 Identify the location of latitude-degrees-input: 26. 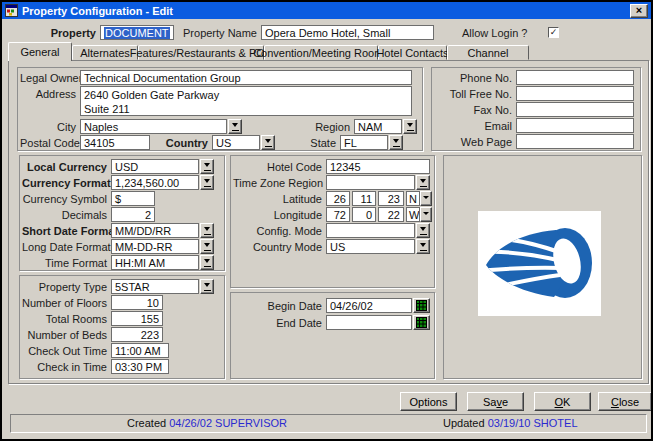
(338, 198).